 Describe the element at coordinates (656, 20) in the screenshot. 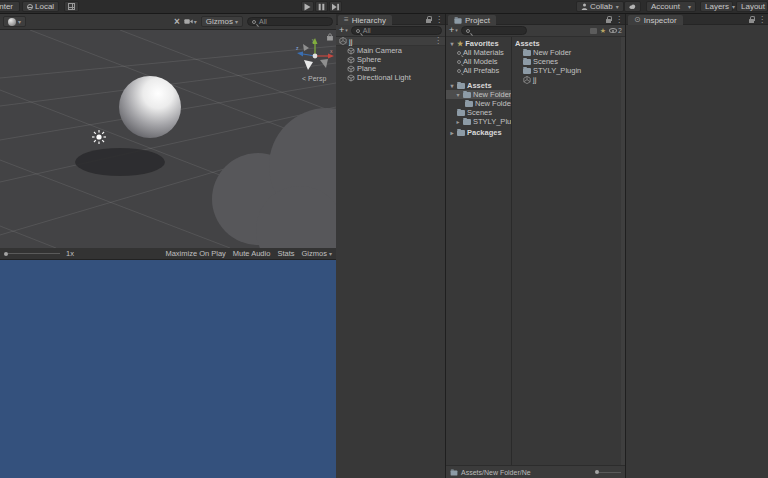

I see `tab-inspector: ⊙Inspector` at that location.